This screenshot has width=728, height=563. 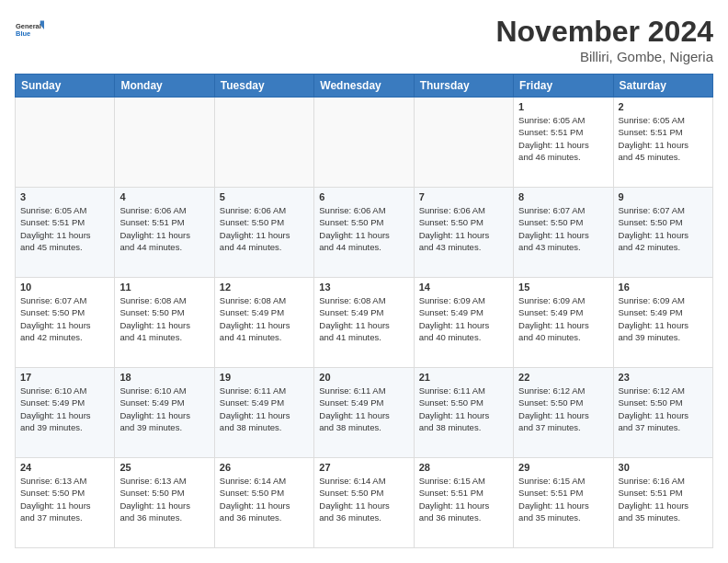 I want to click on day-number: 12, so click(x=265, y=287).